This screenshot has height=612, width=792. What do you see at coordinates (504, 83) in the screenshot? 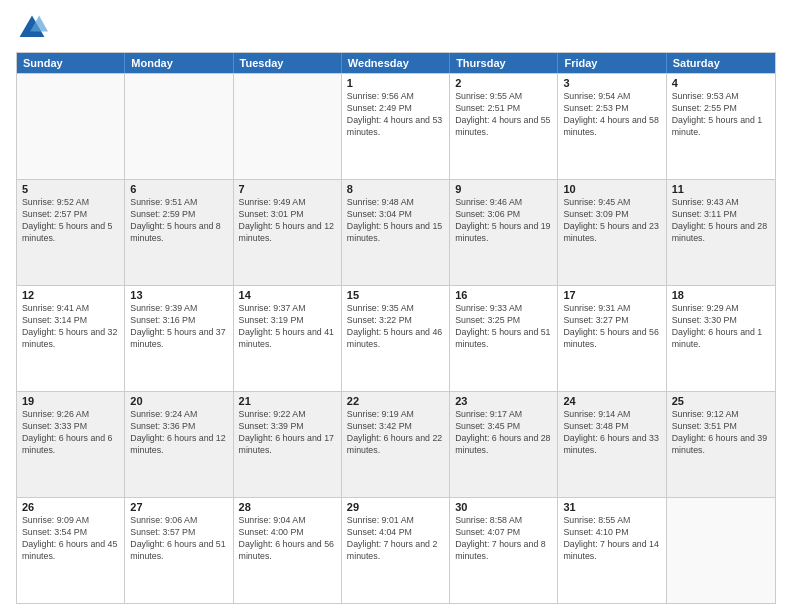
I see `day-number: 2` at bounding box center [504, 83].